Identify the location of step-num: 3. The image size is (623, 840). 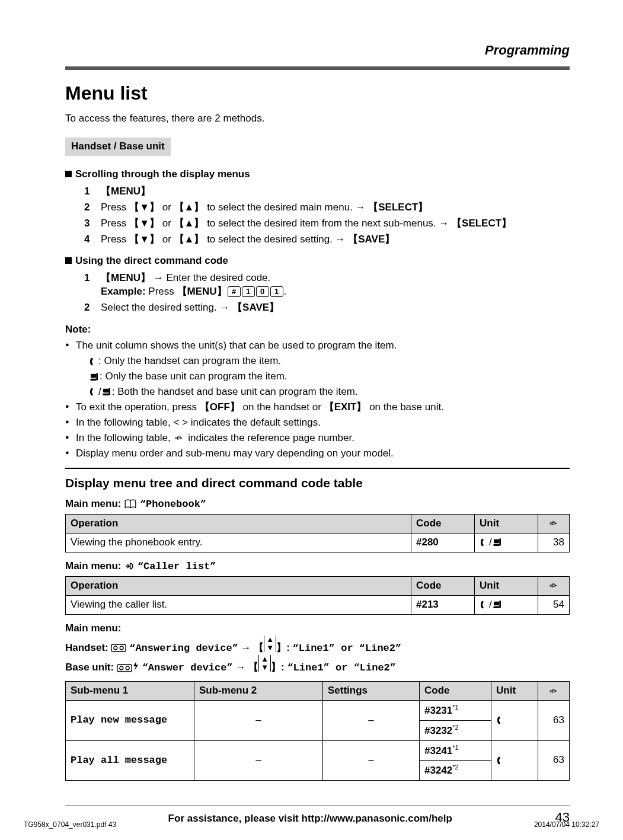
(92, 224).